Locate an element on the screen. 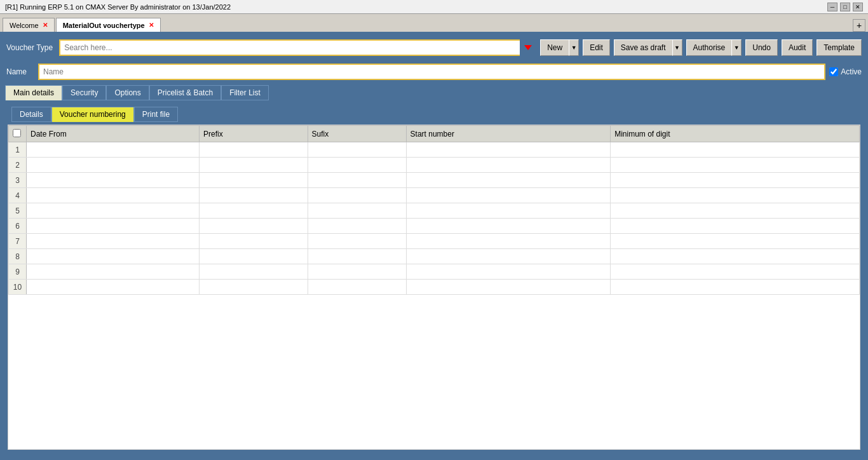 Image resolution: width=868 pixels, height=460 pixels. row-num-6: 6 is located at coordinates (18, 226).